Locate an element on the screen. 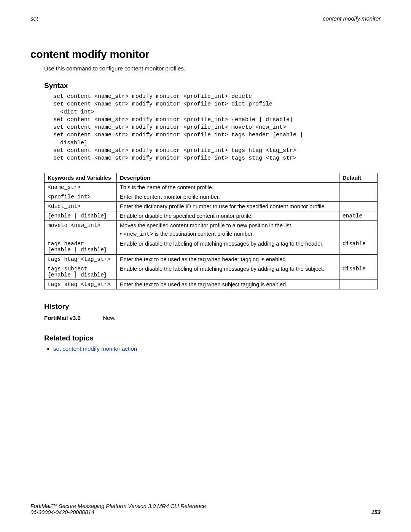 This screenshot has height=532, width=411. history-block: FortiMail v3.0 New. is located at coordinates (212, 318).